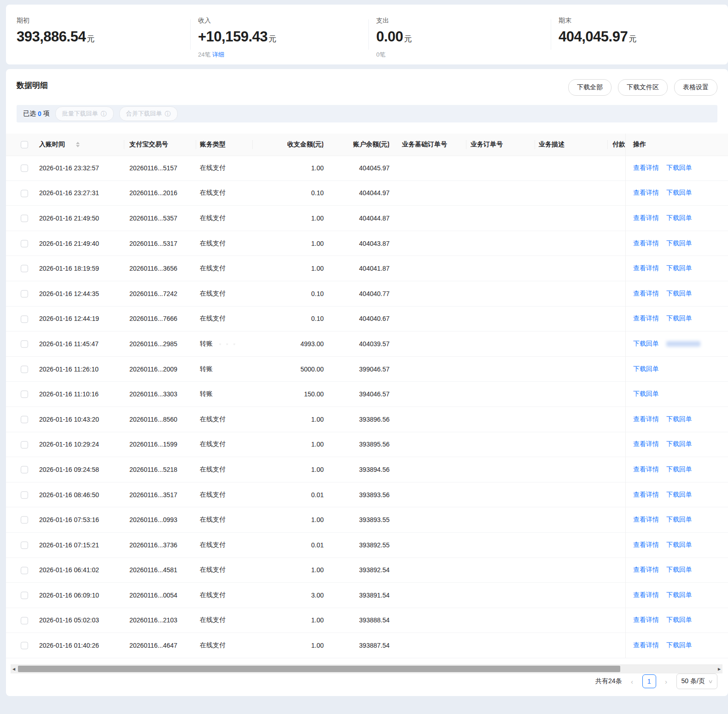 The image size is (728, 714). What do you see at coordinates (359, 419) in the screenshot?
I see `cell-balance: 393896.56` at bounding box center [359, 419].